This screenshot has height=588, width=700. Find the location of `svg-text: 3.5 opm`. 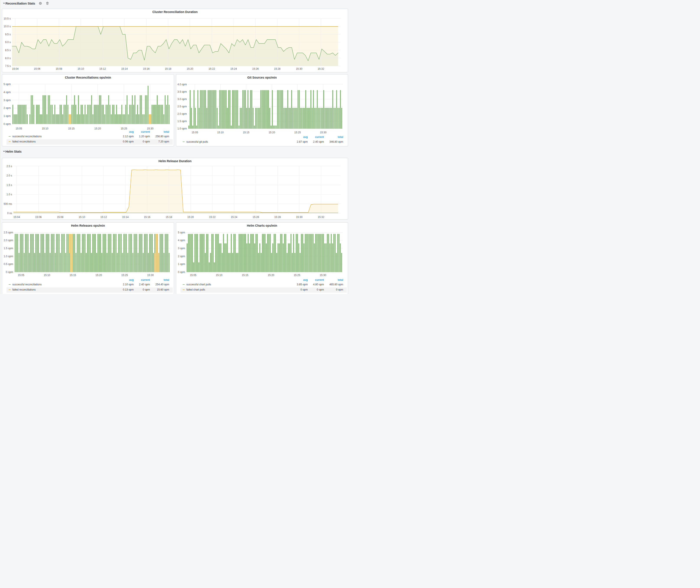

svg-text: 3.5 opm is located at coordinates (182, 92).